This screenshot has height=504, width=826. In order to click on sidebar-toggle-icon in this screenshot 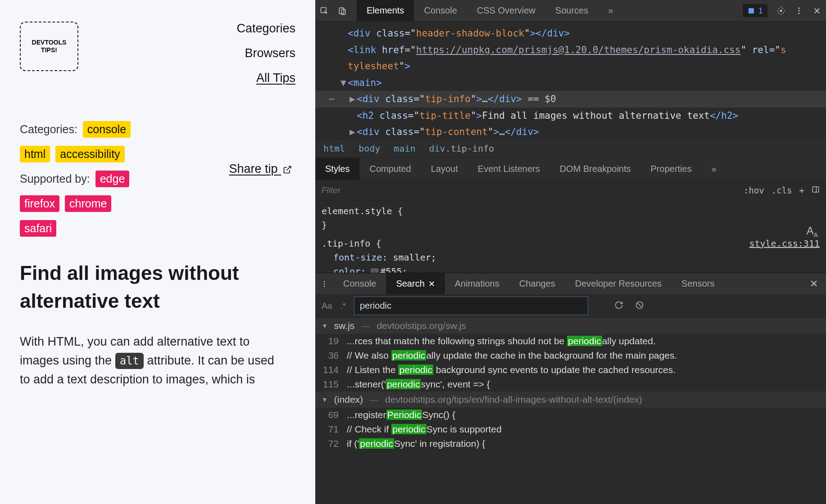, I will do `click(816, 190)`.